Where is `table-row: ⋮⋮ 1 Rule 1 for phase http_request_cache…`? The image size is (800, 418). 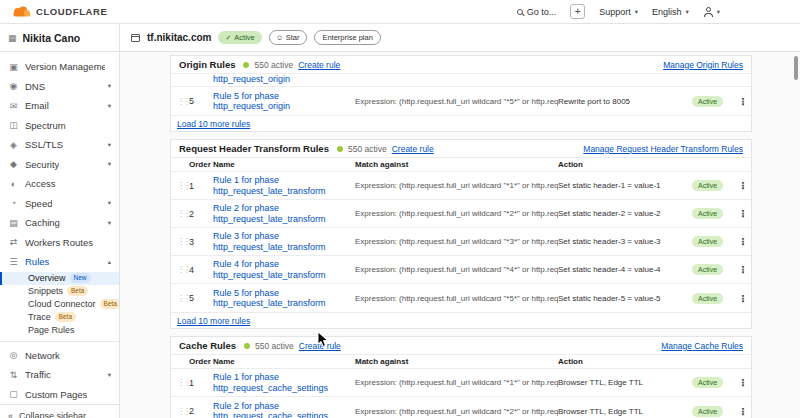
table-row: ⋮⋮ 1 Rule 1 for phase http_request_cache… is located at coordinates (461, 383).